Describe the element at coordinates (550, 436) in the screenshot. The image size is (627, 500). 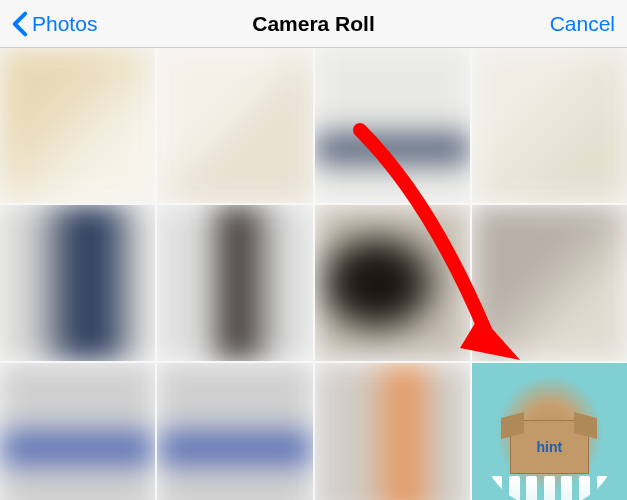
I see `product-image: hint` at that location.